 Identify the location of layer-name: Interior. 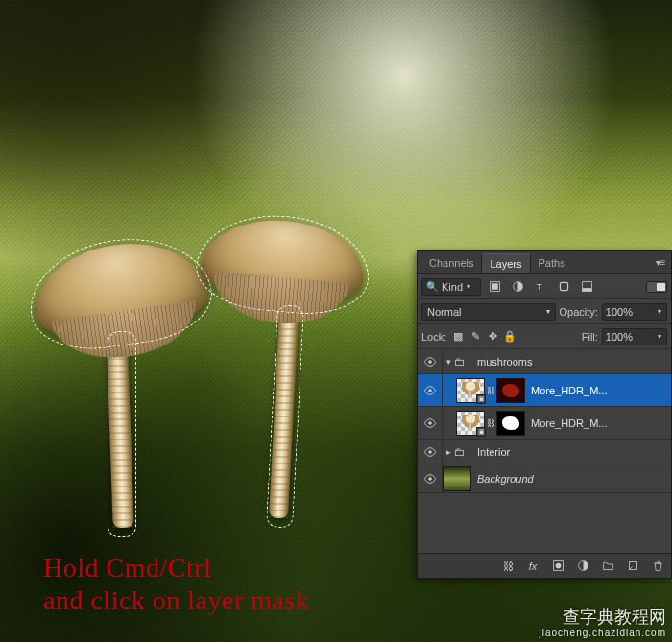
(572, 452).